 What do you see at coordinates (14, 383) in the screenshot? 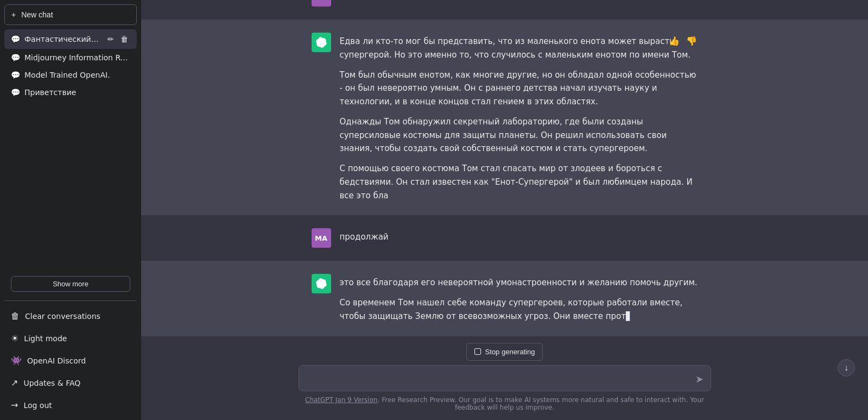
I see `faq-icon: ↗` at bounding box center [14, 383].